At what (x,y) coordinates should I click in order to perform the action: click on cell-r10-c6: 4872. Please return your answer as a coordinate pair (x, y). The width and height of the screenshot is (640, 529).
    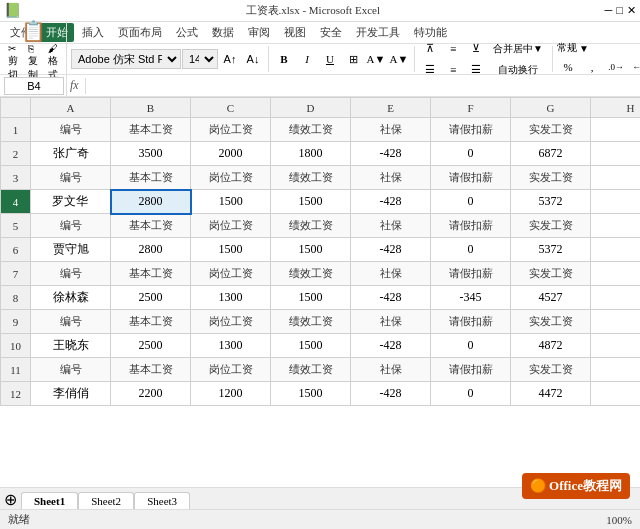
    Looking at the image, I should click on (551, 346).